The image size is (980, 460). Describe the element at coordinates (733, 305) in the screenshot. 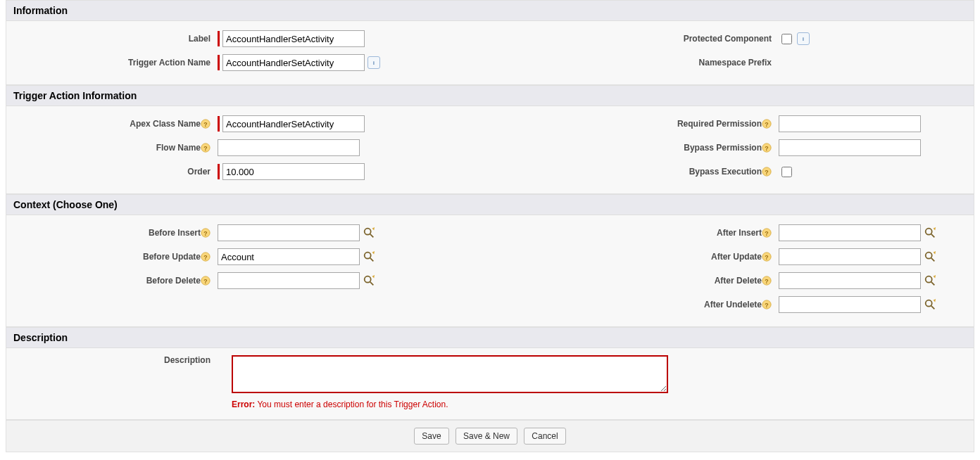

I see `after-undelete-label: After Undelete` at that location.